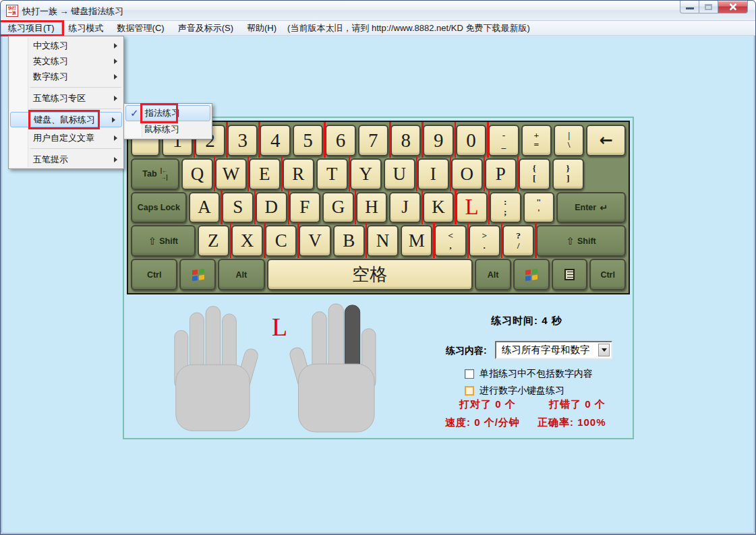  Describe the element at coordinates (366, 174) in the screenshot. I see `key-y: Y` at that location.